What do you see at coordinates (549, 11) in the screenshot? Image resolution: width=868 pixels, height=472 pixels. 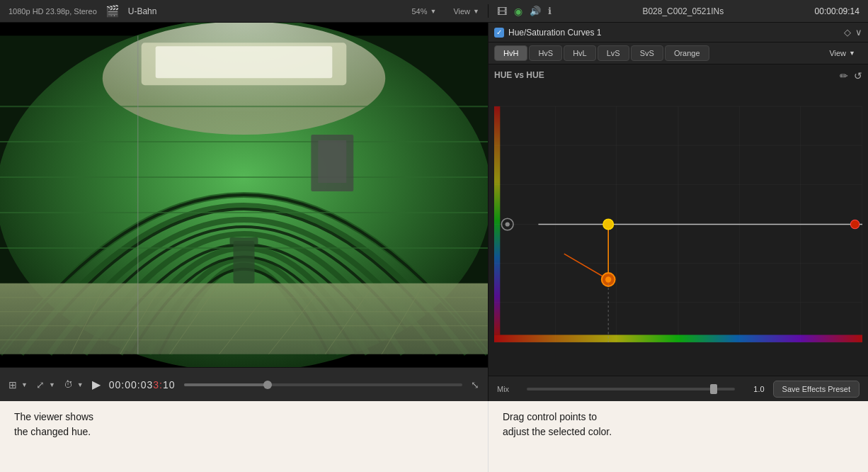 I see `info-icon: ℹ` at bounding box center [549, 11].